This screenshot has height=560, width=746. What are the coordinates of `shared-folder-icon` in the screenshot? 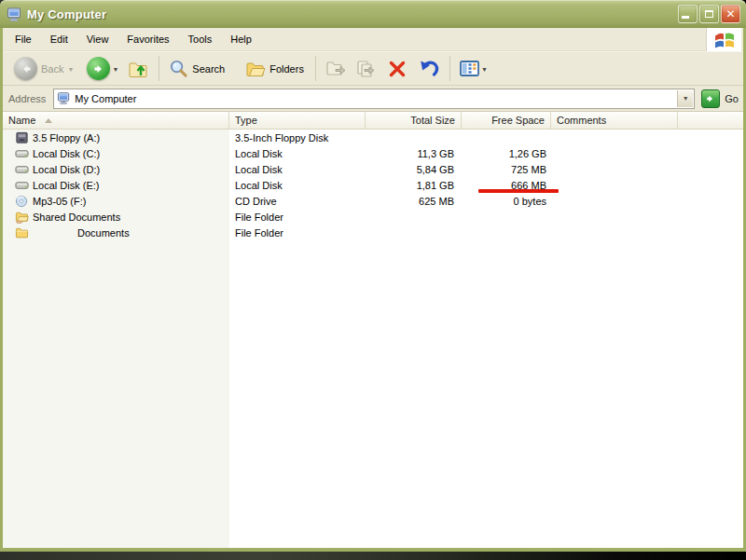 It's located at (22, 217).